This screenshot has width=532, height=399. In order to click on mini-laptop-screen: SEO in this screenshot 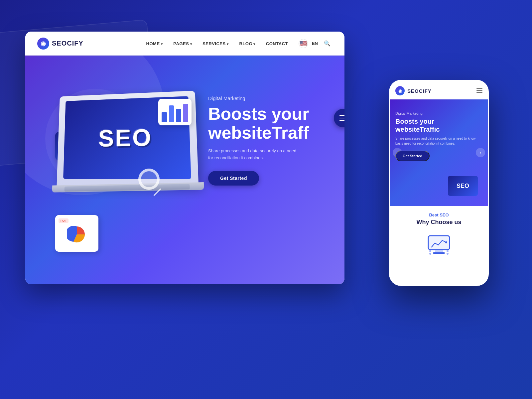, I will do `click(463, 186)`.